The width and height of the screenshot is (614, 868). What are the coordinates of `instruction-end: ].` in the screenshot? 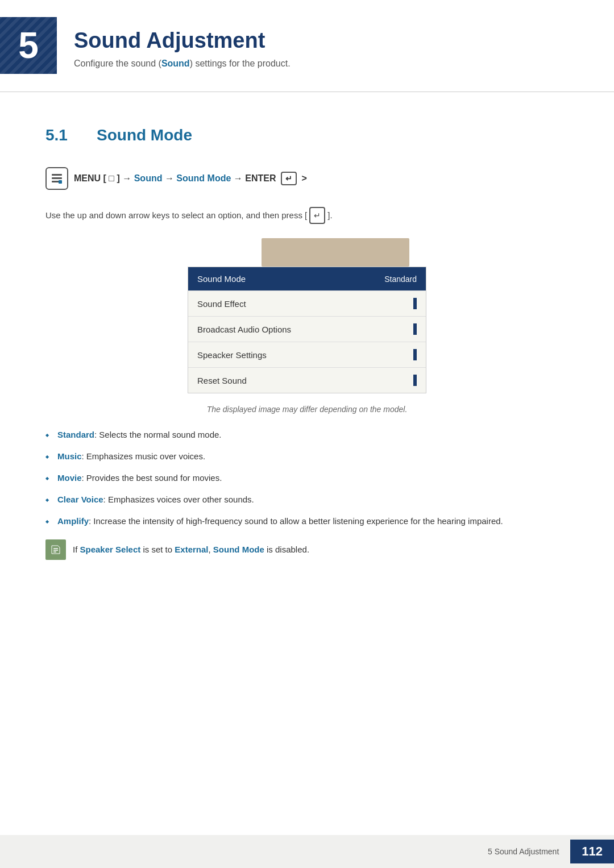 It's located at (330, 215).